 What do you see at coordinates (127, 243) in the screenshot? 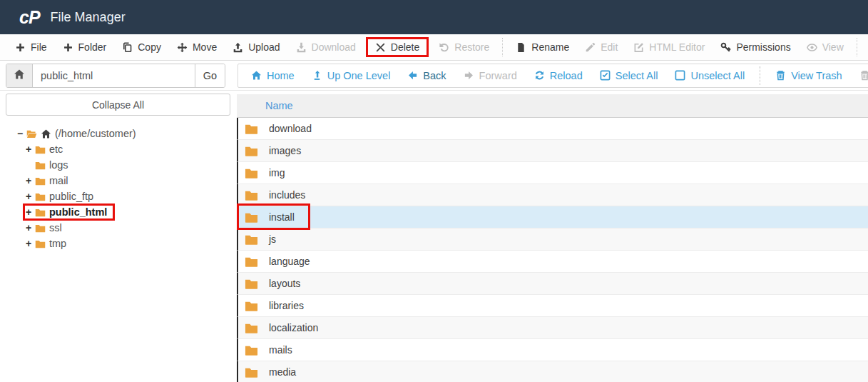
I see `tree-row: +tmp` at bounding box center [127, 243].